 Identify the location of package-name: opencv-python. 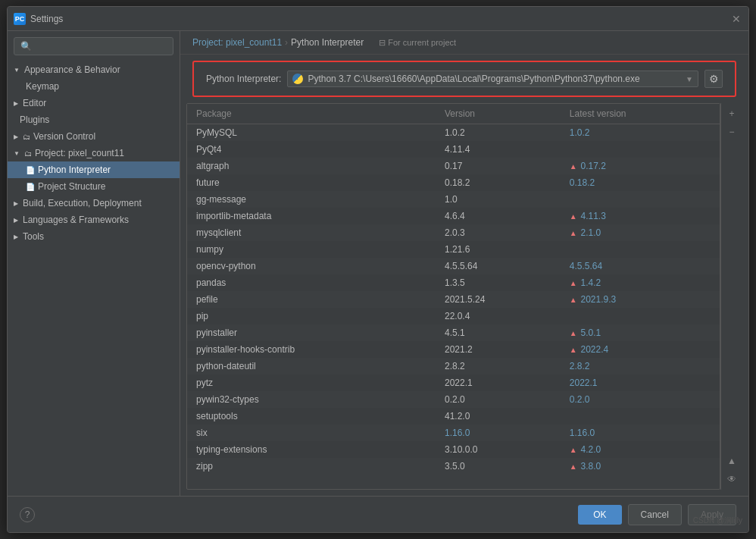
(311, 266).